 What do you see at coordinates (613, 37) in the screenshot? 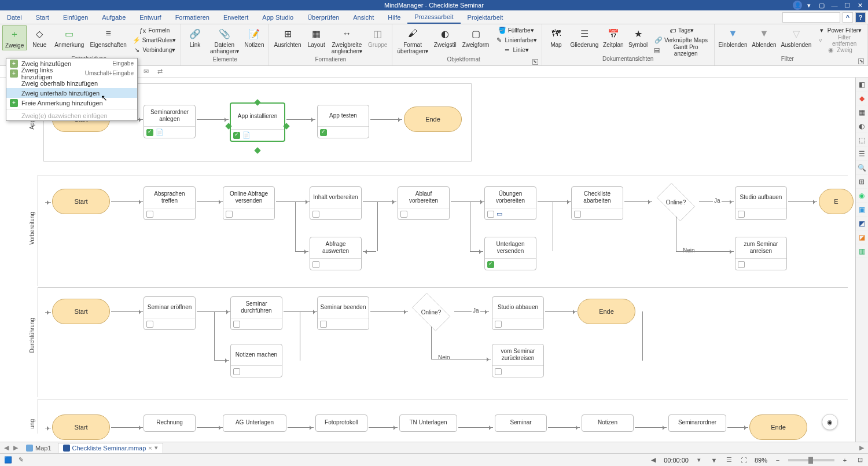
I see `zeitplan-button: 📅Zeitplan` at bounding box center [613, 37].